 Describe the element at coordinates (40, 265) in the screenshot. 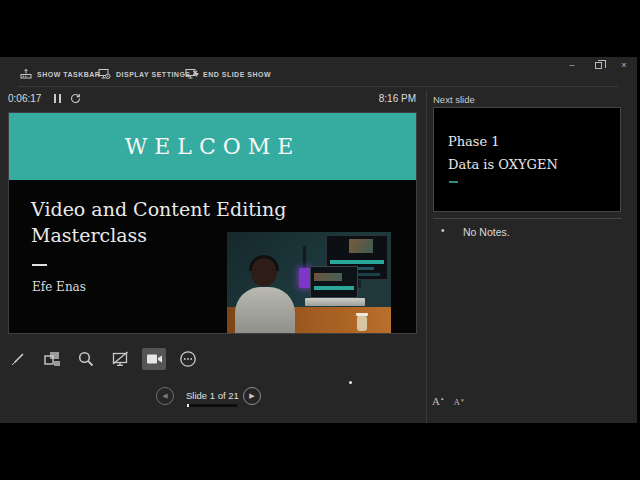

I see `slide-title-dash` at that location.